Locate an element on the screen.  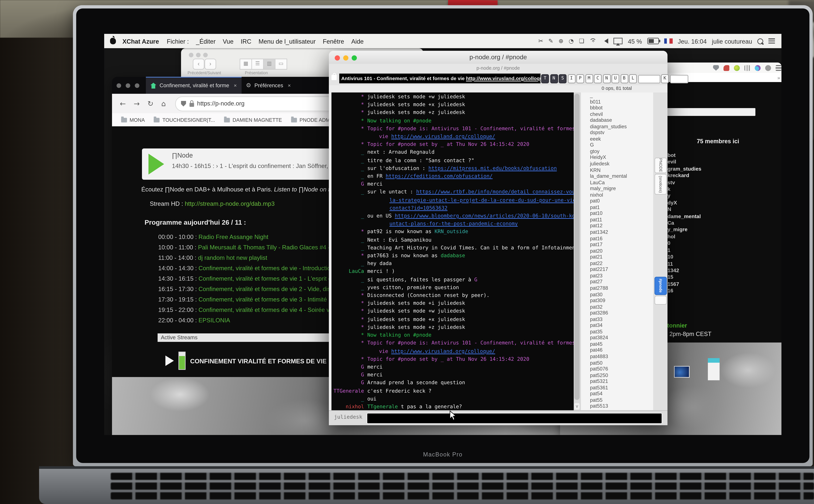
stream-url-link: http://stream.p-node.org/dab.mp3 is located at coordinates (230, 204).